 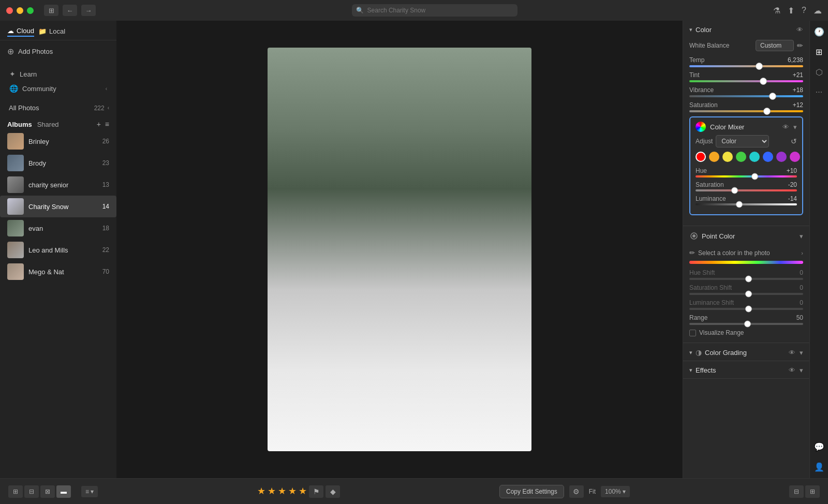 I want to click on search-input, so click(x=435, y=10).